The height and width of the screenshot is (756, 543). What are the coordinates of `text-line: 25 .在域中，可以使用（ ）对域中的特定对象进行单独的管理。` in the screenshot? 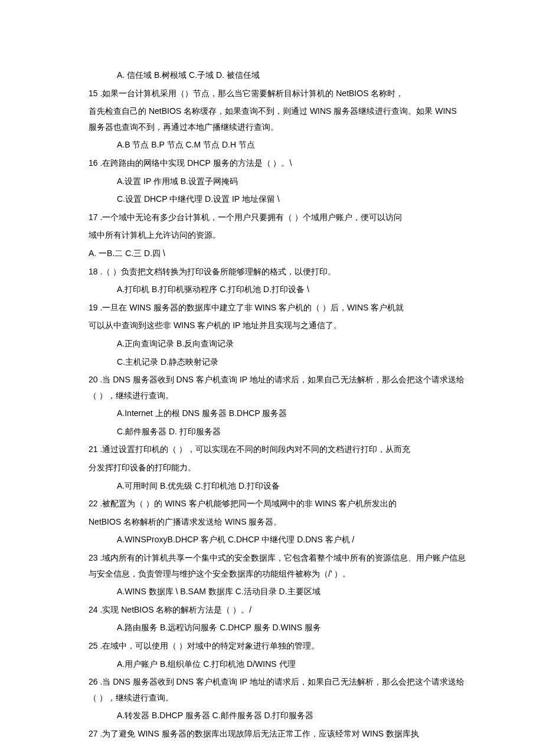 It's located at (277, 646).